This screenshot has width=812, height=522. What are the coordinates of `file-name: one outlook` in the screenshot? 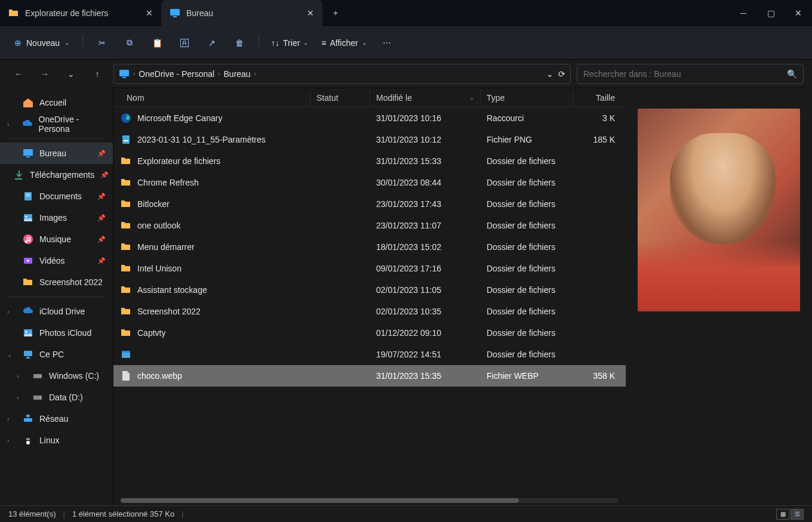 It's located at (159, 226).